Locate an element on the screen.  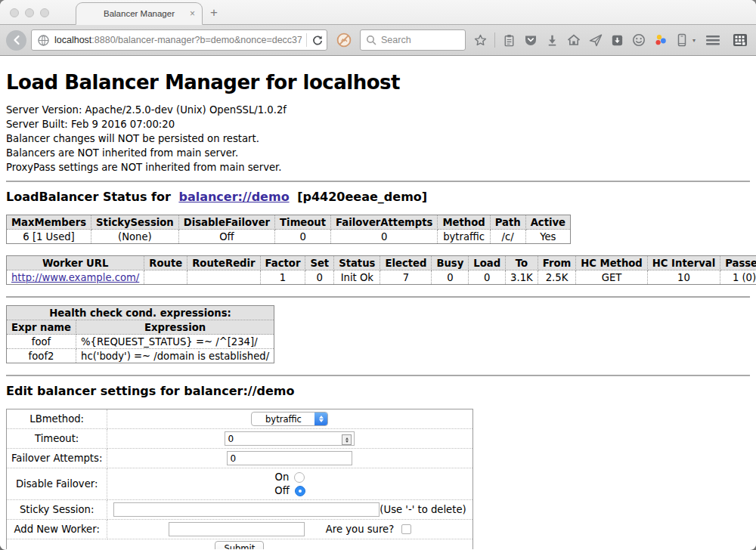
server-built-line: Server Built: Feb 9 2016 07:00:20 is located at coordinates (378, 124).